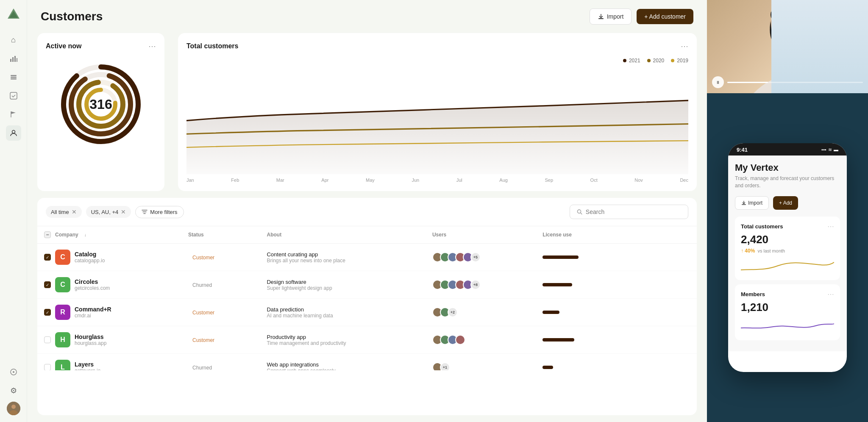 The height and width of the screenshot is (422, 868). What do you see at coordinates (342, 364) in the screenshot?
I see `about-name: Web app integrations` at bounding box center [342, 364].